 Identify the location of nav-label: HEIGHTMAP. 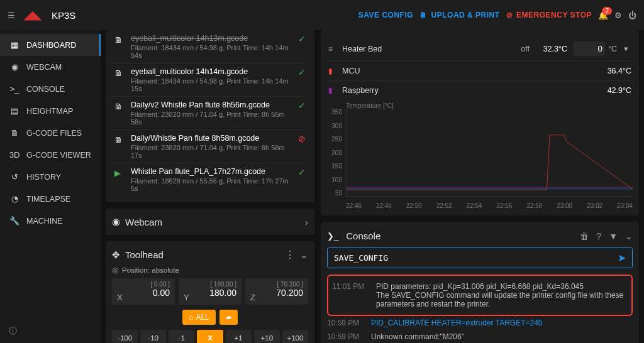
(50, 111).